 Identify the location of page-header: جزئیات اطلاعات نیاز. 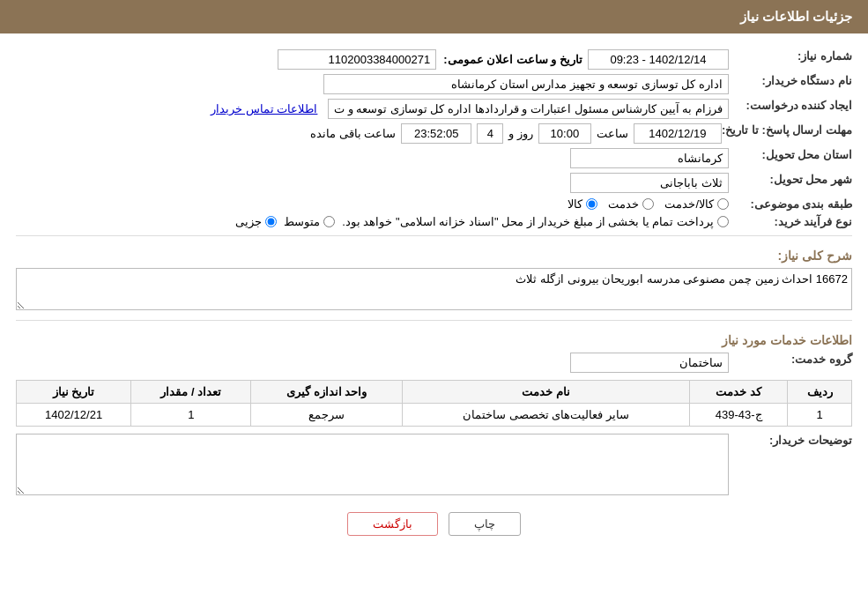
(434, 17).